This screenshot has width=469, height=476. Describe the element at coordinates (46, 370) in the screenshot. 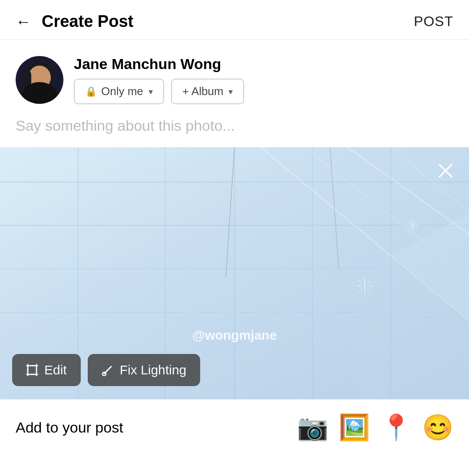

I see `edit-button: Edit` at that location.